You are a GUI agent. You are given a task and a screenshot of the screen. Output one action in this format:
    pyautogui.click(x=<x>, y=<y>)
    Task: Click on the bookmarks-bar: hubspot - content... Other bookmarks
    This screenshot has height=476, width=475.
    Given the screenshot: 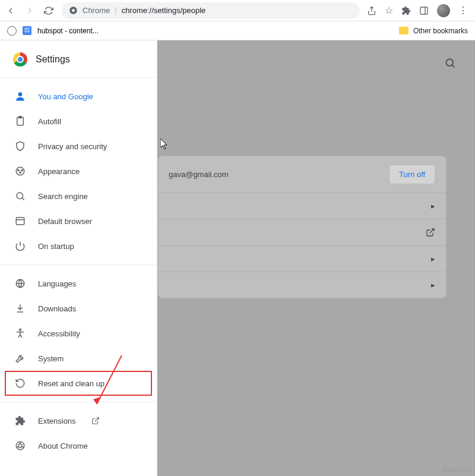 What is the action you would take?
    pyautogui.click(x=238, y=31)
    